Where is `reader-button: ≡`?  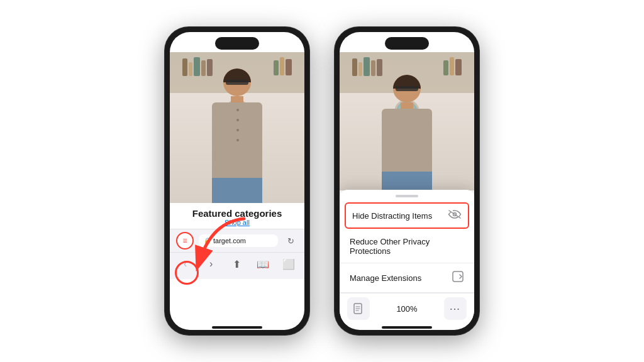
reader-button: ≡ is located at coordinates (185, 241).